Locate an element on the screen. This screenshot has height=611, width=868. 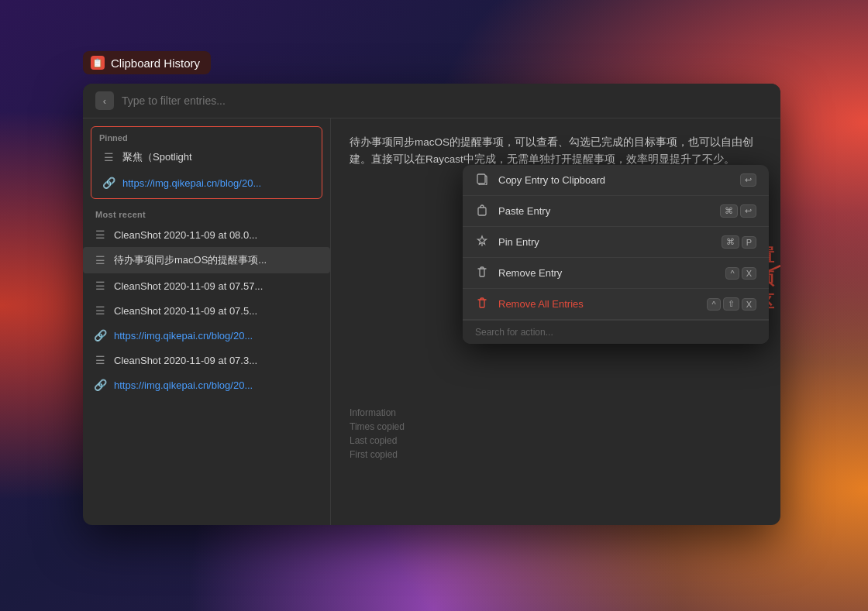
item-text: 聚焦（Spotlight is located at coordinates (217, 157).